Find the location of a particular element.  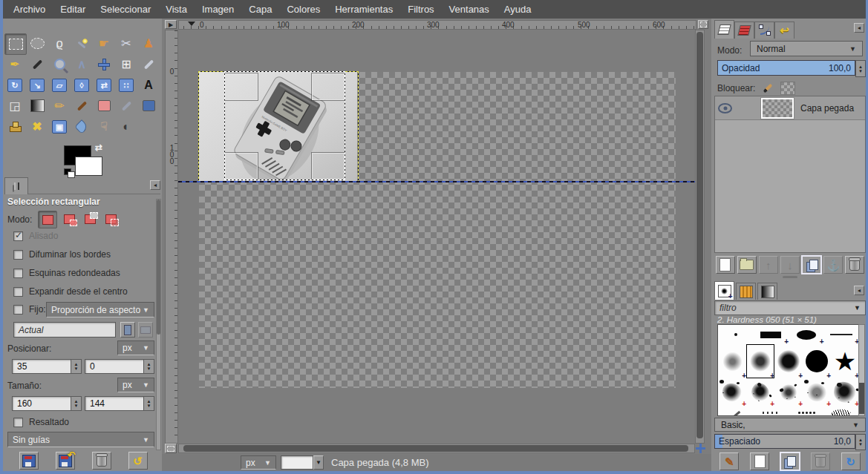

brush-texture is located at coordinates (842, 411).